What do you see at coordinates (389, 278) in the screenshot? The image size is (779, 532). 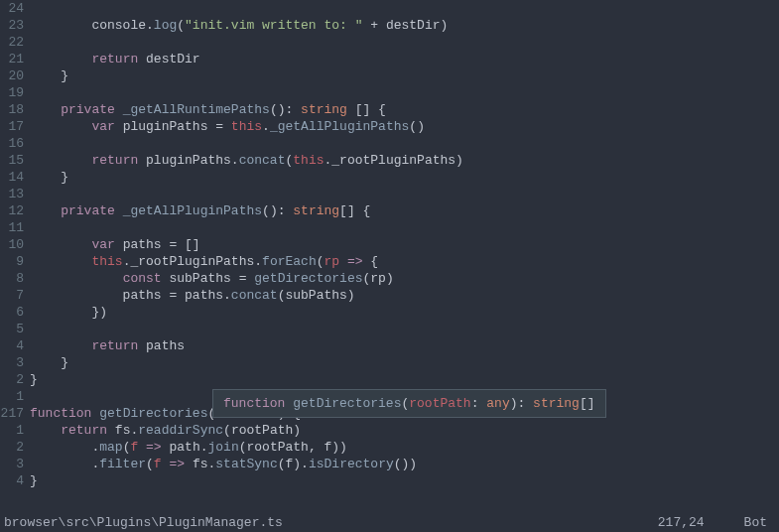 I see `code-line: 8 const subPaths = getDirectories(rp)` at bounding box center [389, 278].